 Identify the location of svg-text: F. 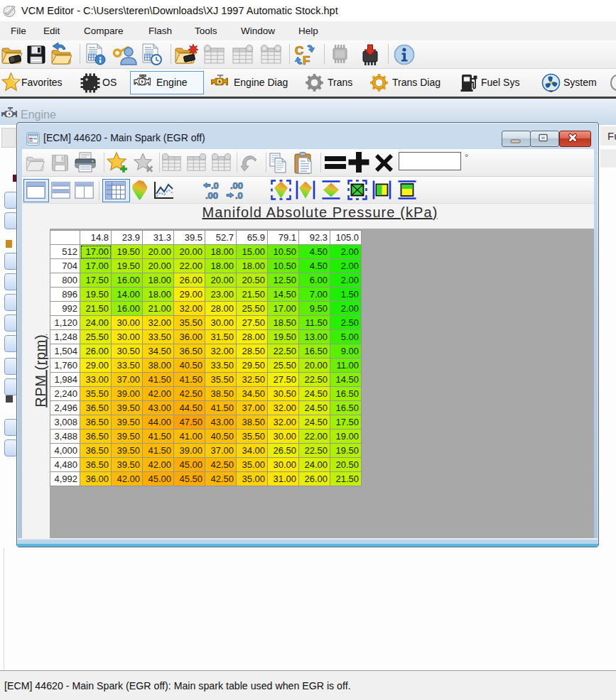
(306, 60).